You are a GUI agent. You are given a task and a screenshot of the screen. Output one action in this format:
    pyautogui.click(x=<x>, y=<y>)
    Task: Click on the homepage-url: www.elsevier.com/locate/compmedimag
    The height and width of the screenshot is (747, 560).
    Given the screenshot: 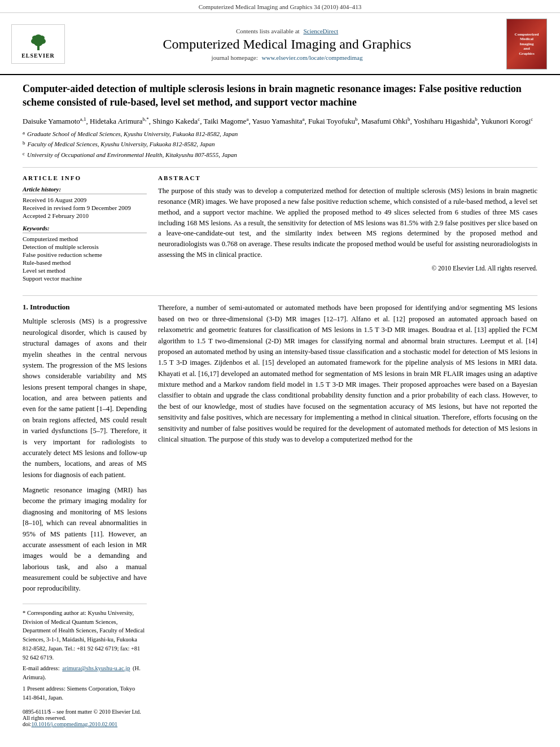 What is the action you would take?
    pyautogui.click(x=313, y=58)
    